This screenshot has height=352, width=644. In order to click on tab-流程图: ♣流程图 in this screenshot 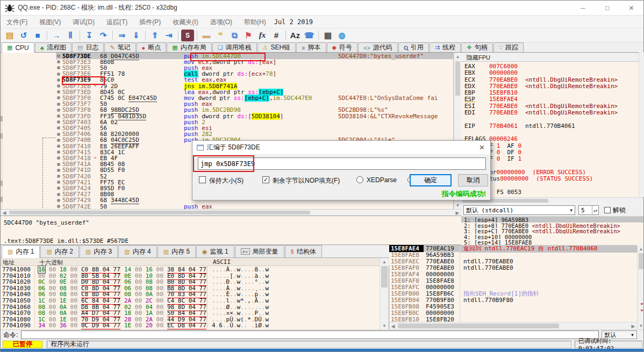, I will do `click(53, 47)`.